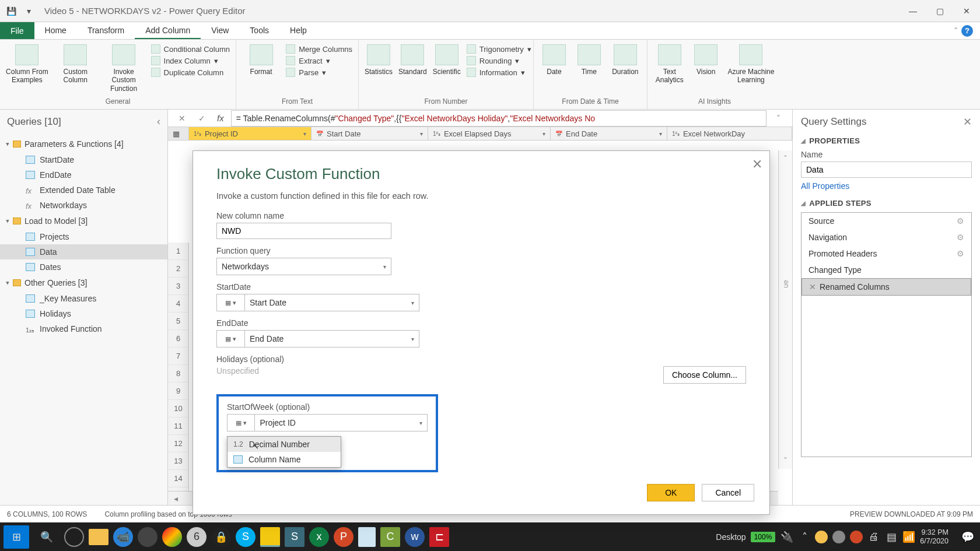 This screenshot has width=980, height=551. Describe the element at coordinates (84, 160) in the screenshot. I see `query-startdate: StartDate` at that location.